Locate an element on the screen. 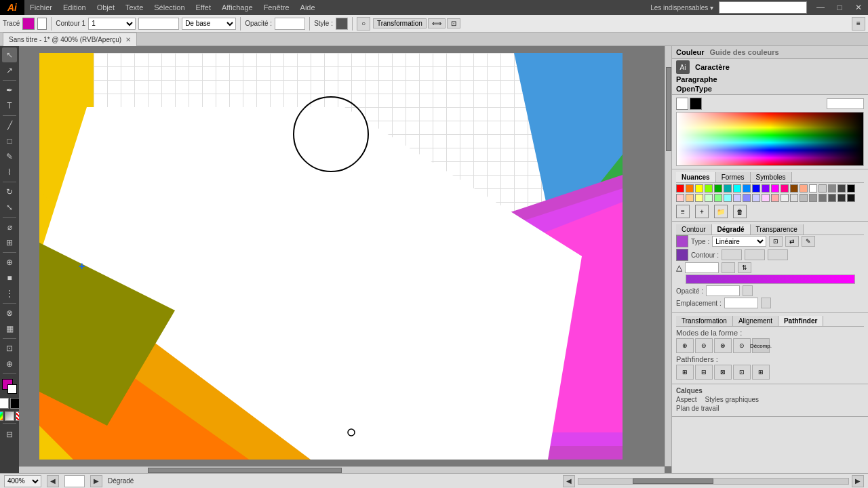 This screenshot has height=488, width=868. direct-selection-tool: ↗ is located at coordinates (9, 70).